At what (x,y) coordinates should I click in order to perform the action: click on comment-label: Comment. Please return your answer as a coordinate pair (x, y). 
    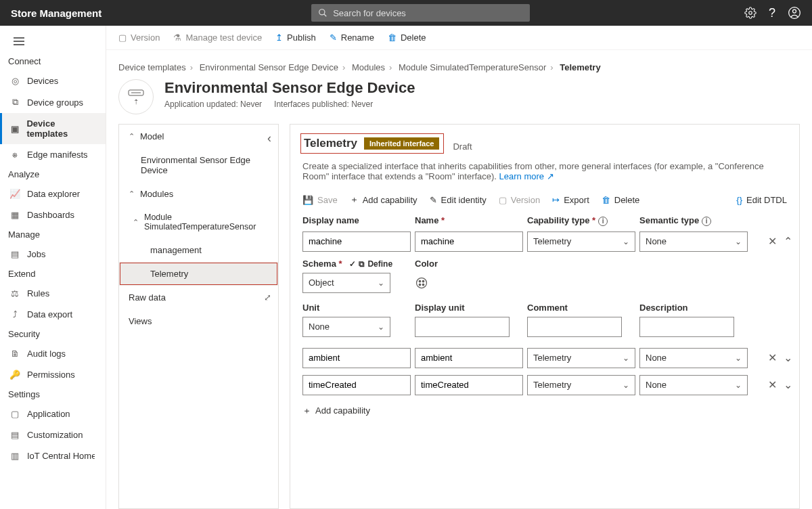
    Looking at the image, I should click on (581, 307).